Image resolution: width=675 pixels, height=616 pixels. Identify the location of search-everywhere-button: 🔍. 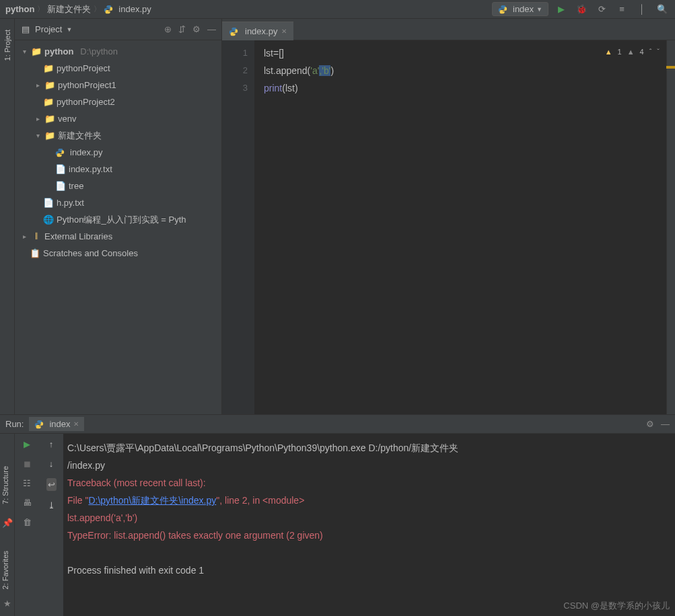
(662, 9).